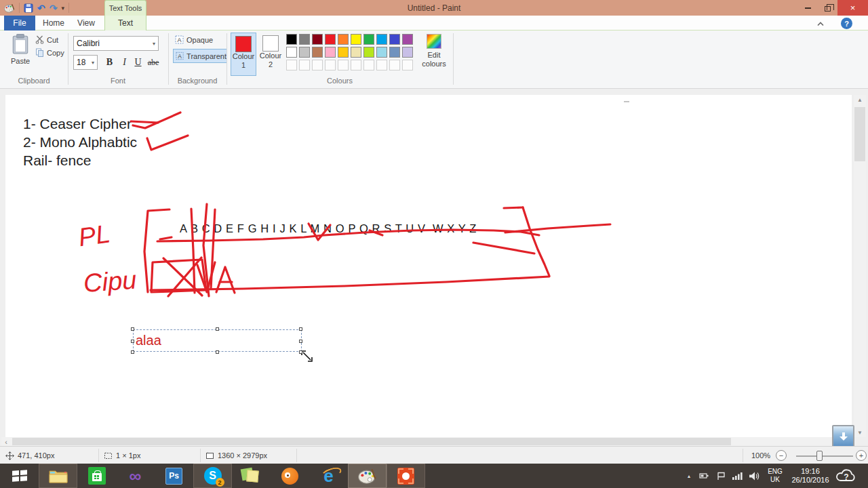 The image size is (868, 488). I want to click on colour2-button: Colour 2, so click(271, 54).